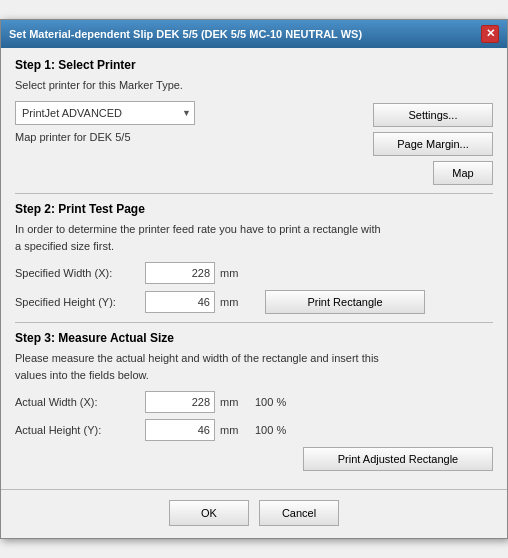 The image size is (508, 558). What do you see at coordinates (254, 238) in the screenshot?
I see `step2-desc: In order to determine the printer feed r…` at bounding box center [254, 238].